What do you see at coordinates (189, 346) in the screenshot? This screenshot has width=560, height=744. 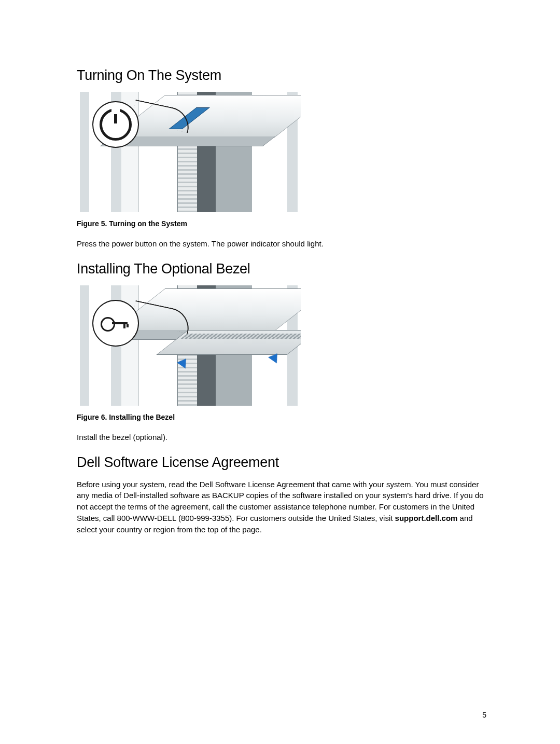 I see `figure-installing-bezel` at bounding box center [189, 346].